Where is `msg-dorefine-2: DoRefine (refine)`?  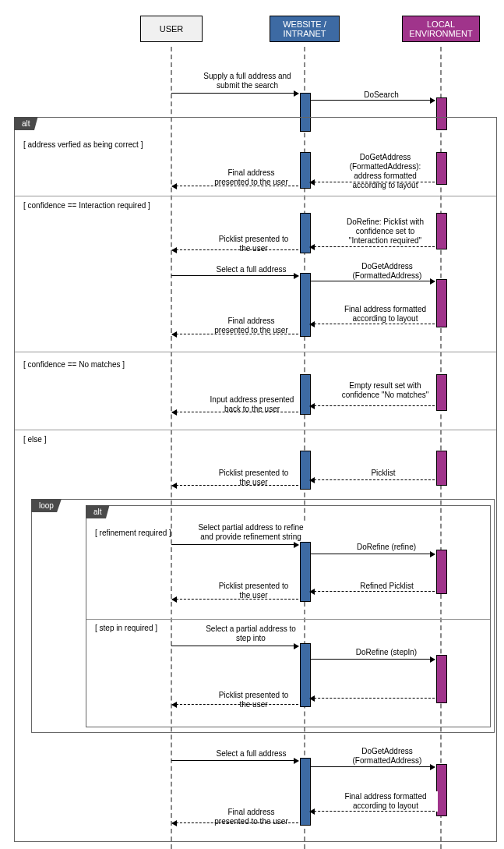 msg-dorefine-2: DoRefine (refine) is located at coordinates (386, 547).